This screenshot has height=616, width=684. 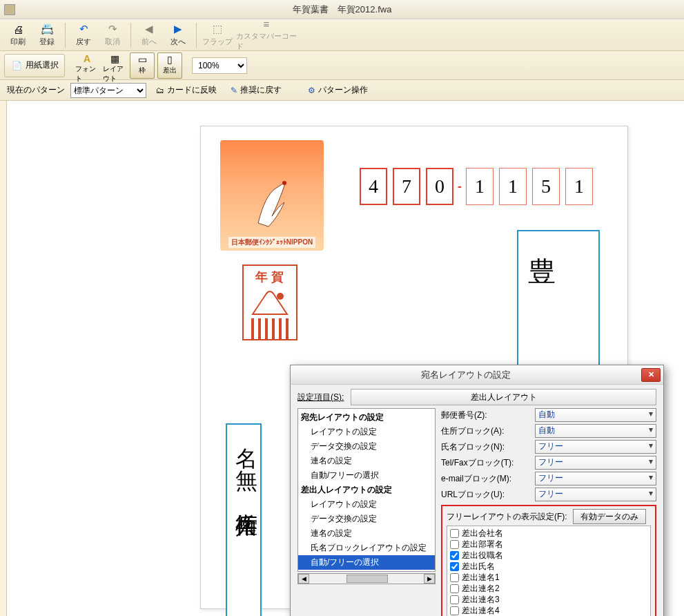 What do you see at coordinates (256, 90) in the screenshot?
I see `recommend-button: ✎ 推奨に戻す` at bounding box center [256, 90].